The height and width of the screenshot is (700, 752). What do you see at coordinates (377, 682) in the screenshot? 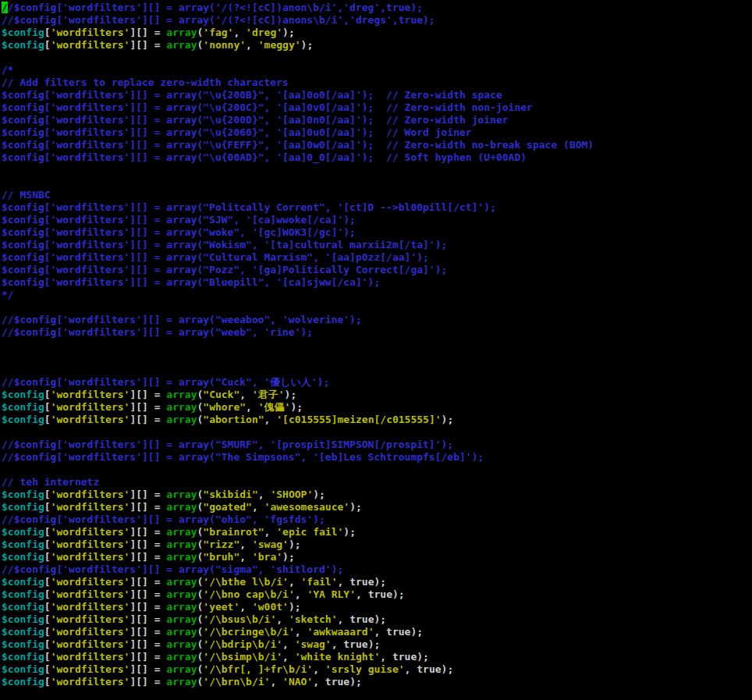
I see `code-line: $config['wordfilters'][] = array('/\brn\…` at bounding box center [377, 682].